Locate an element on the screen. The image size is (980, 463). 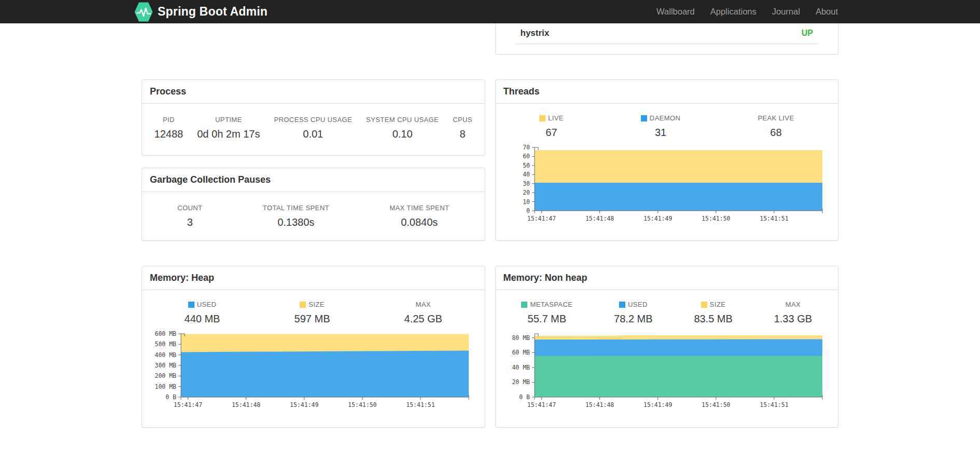
application-status-panel: hystrix UP is located at coordinates (667, 39).